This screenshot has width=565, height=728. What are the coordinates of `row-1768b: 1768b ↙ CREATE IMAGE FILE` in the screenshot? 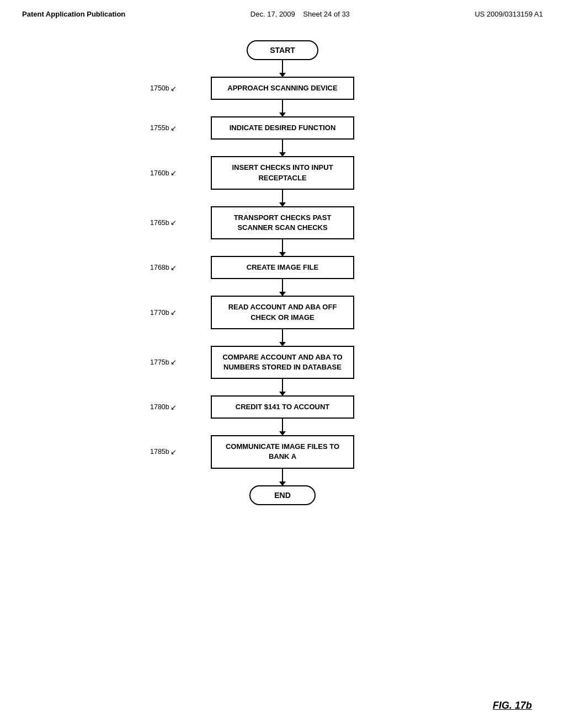 It's located at (282, 267).